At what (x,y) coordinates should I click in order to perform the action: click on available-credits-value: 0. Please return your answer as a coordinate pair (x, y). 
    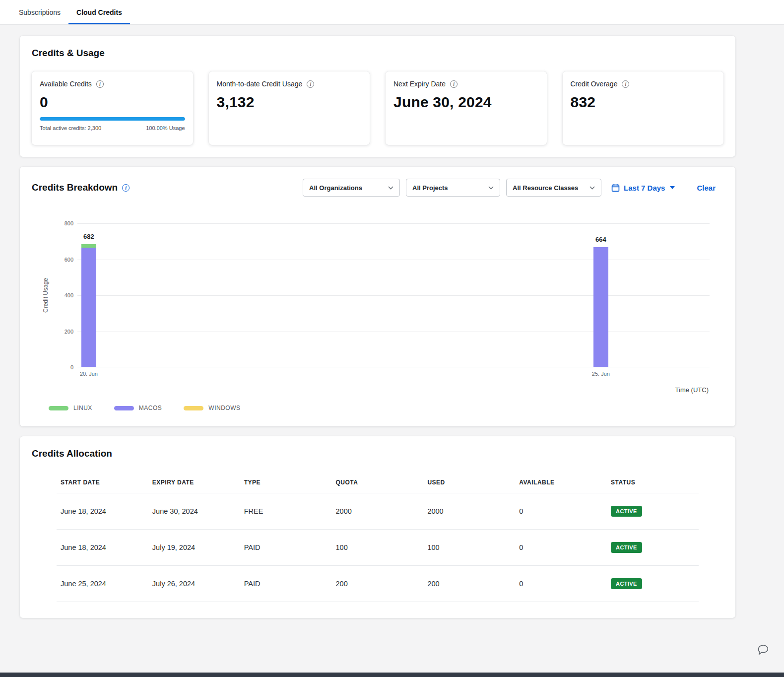
    Looking at the image, I should click on (112, 102).